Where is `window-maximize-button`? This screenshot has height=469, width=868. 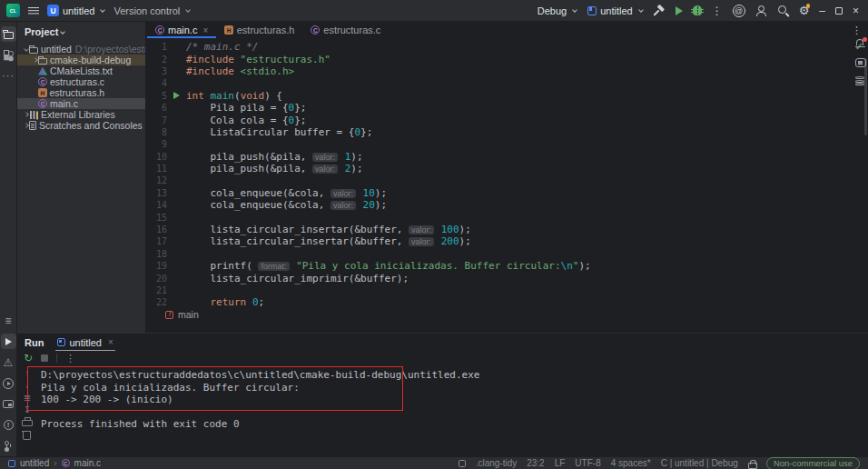 window-maximize-button is located at coordinates (839, 11).